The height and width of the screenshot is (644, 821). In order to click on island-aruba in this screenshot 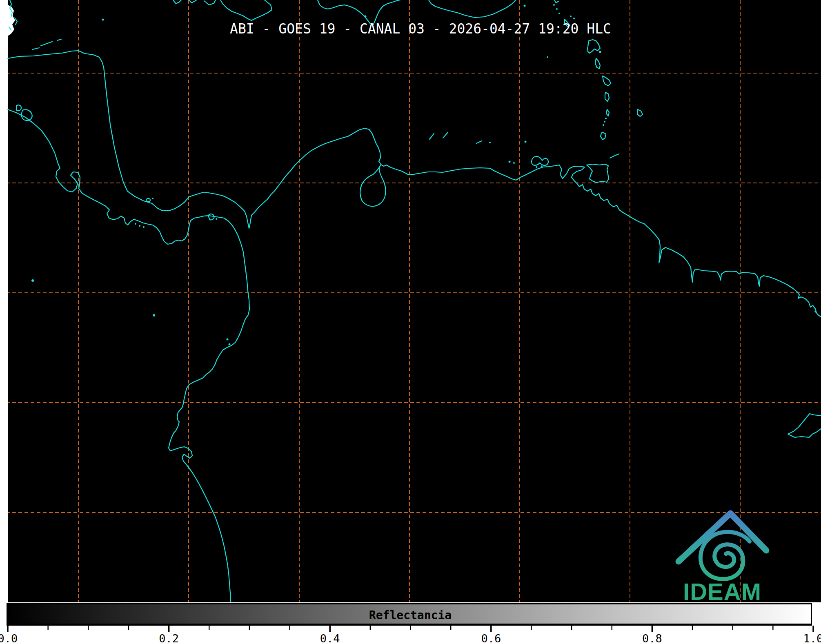, I will do `click(432, 136)`.